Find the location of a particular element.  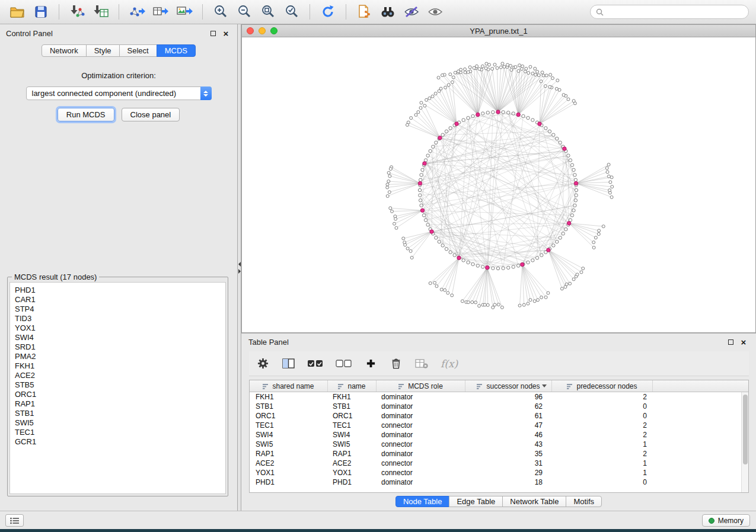

hide-selected-button is located at coordinates (412, 12).